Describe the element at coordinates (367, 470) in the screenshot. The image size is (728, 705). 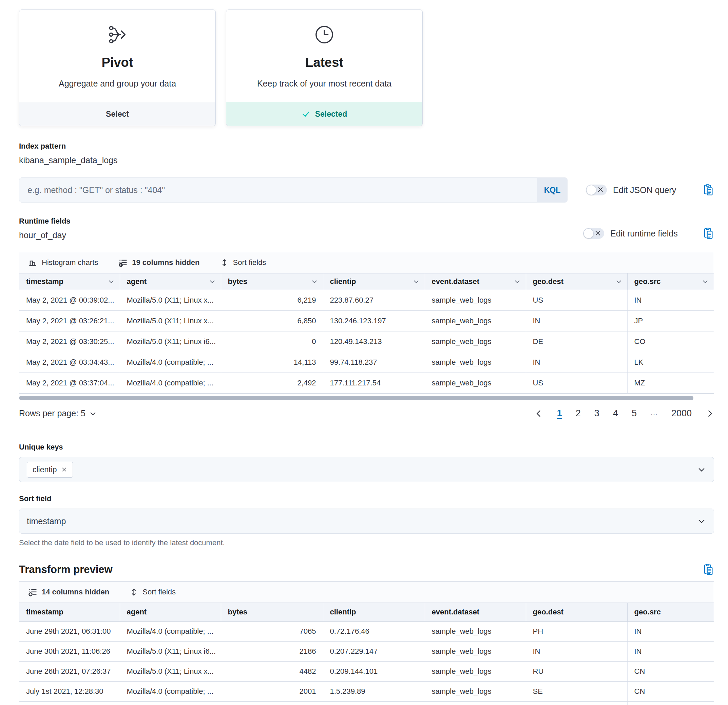
I see `unique-keys-combobox: clientip` at that location.